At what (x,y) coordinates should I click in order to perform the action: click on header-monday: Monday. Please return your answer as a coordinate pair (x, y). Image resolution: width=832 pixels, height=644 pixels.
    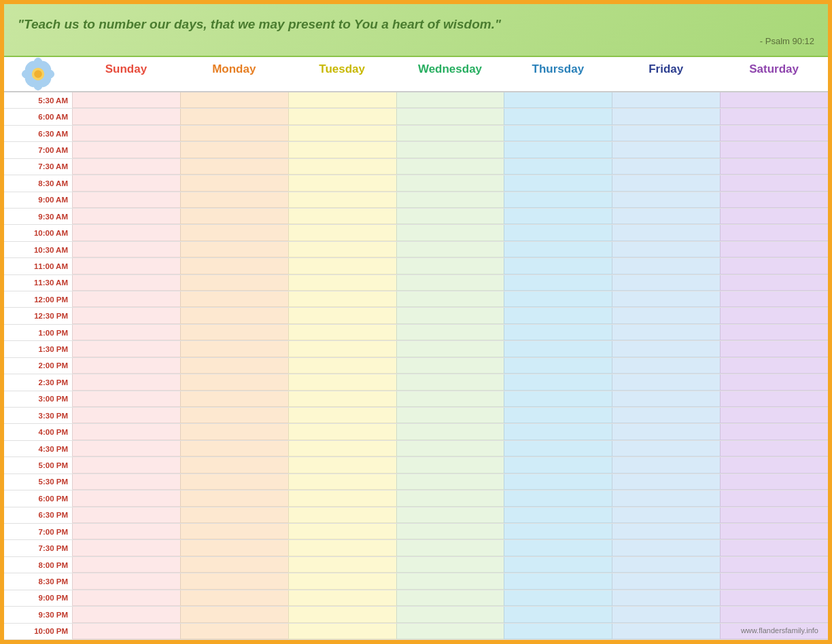
    Looking at the image, I should click on (234, 74).